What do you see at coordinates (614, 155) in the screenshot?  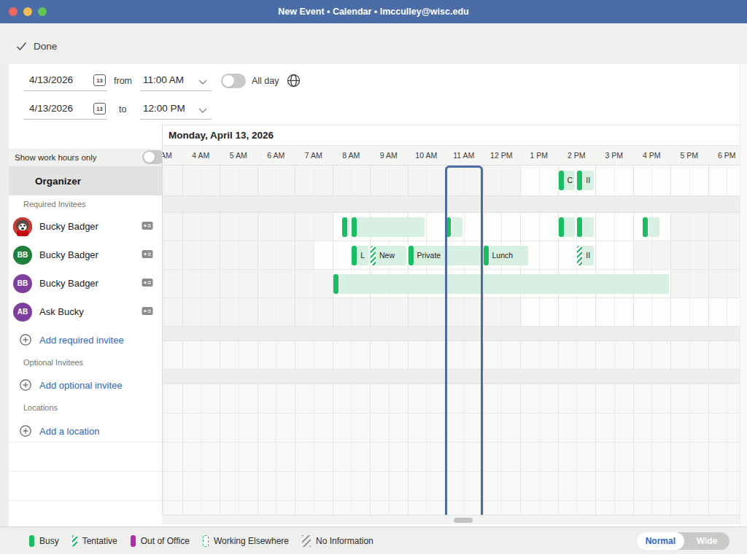 I see `hour-label: 3 PM` at bounding box center [614, 155].